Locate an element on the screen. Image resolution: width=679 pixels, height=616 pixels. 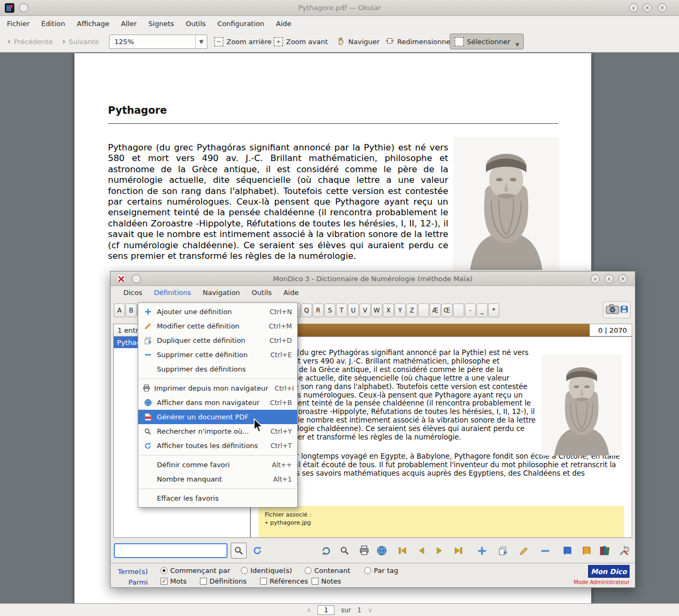
next-entry-button is located at coordinates (440, 551).